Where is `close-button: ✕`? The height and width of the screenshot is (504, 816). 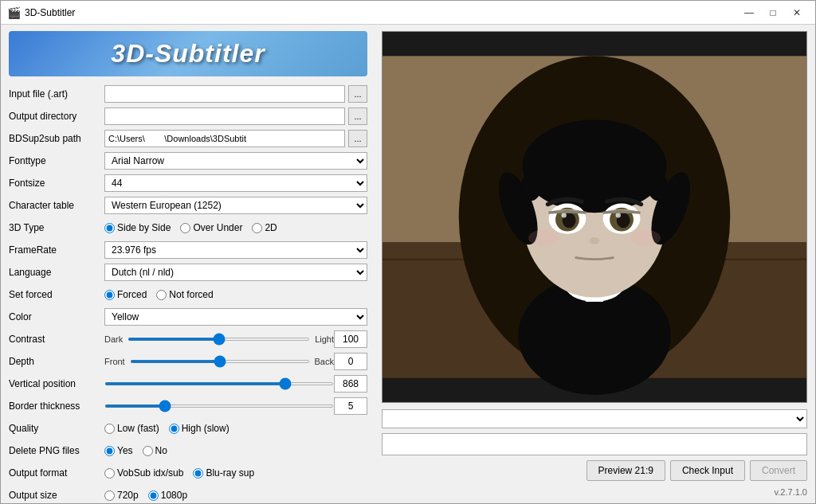 close-button: ✕ is located at coordinates (797, 13).